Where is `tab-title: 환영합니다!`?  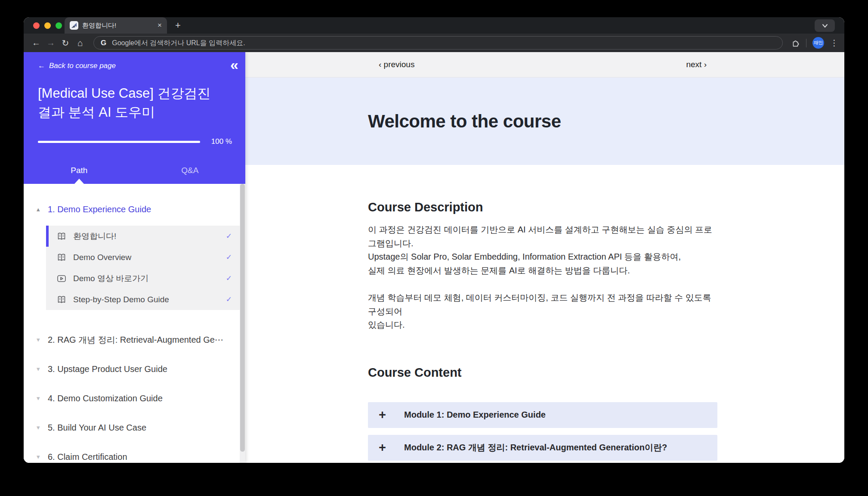
tab-title: 환영합니다! is located at coordinates (118, 26).